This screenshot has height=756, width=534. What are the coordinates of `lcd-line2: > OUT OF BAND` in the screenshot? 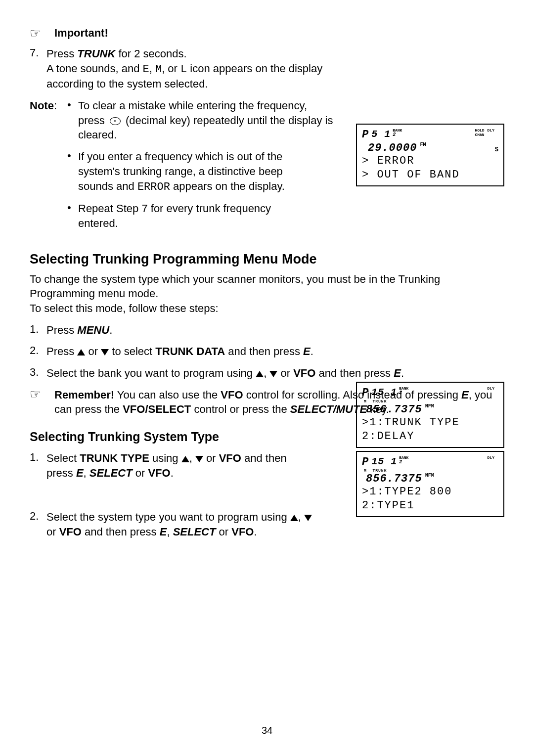 It's located at (430, 175).